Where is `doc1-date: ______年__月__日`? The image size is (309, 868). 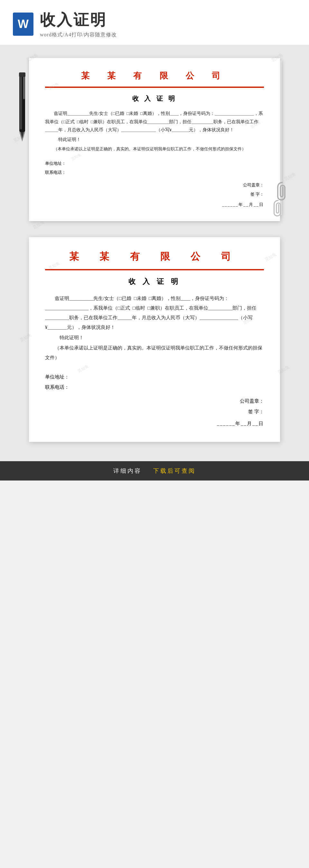
doc1-date: ______年__月__日 is located at coordinates (154, 205).